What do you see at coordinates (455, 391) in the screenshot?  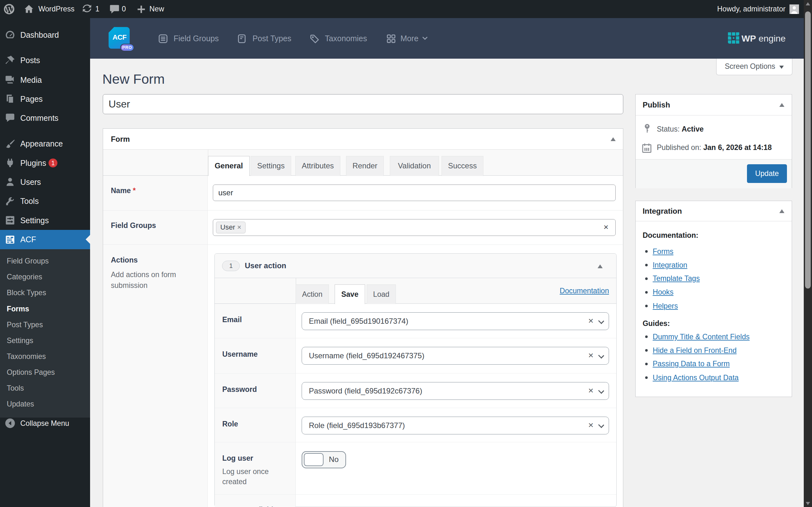 I see `password-select: Password (field_695d192c67376)×` at bounding box center [455, 391].